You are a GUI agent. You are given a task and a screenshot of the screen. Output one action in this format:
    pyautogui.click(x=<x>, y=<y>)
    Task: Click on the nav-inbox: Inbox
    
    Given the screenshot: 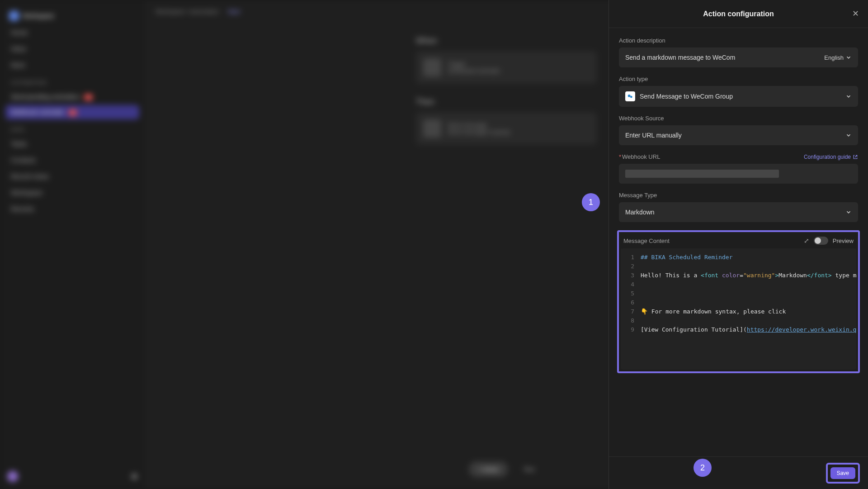 What is the action you would take?
    pyautogui.click(x=72, y=49)
    